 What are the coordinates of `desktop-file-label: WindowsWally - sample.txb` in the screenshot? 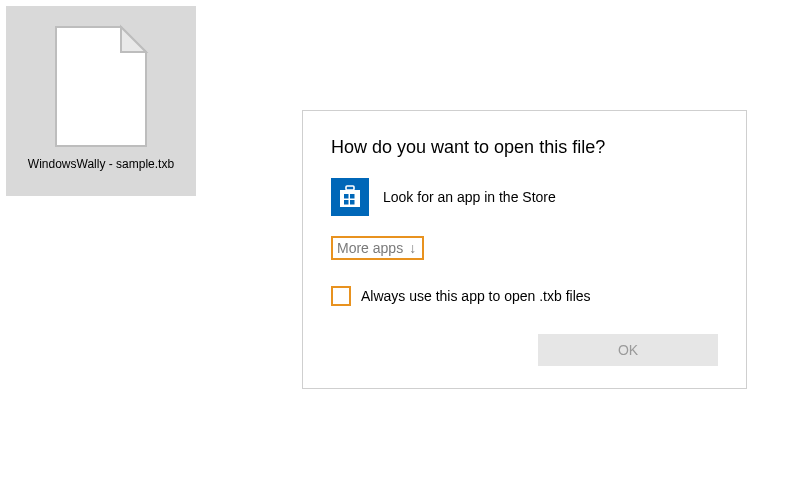 It's located at (101, 164).